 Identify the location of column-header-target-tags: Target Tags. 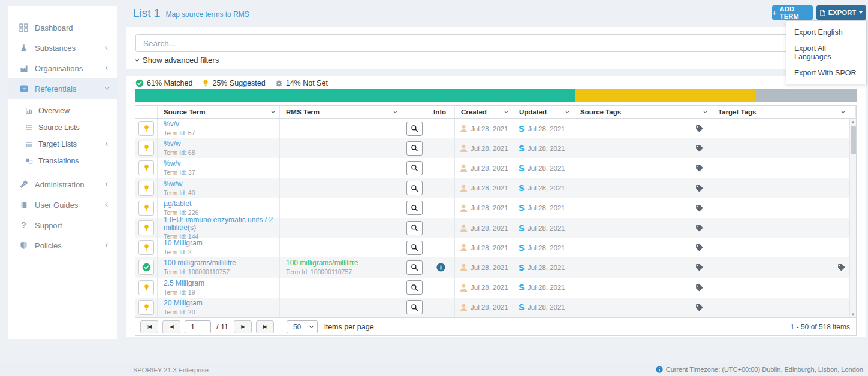
(784, 112).